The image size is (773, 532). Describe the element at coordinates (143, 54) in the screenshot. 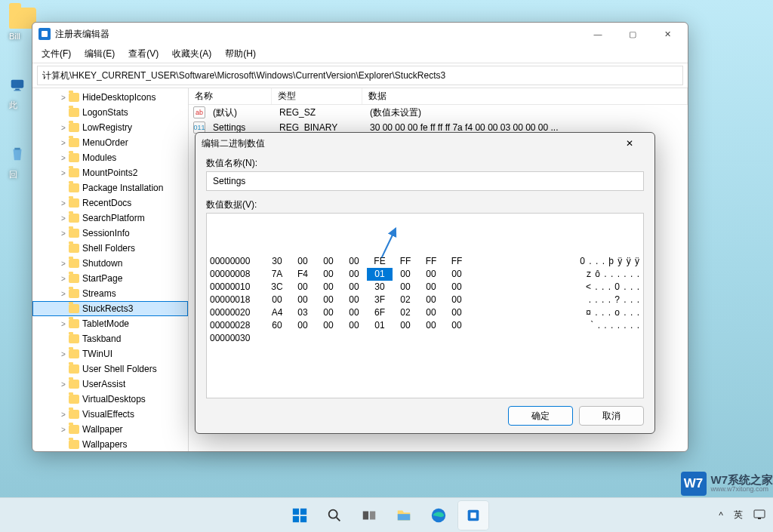

I see `menu-view: 查看(V)` at that location.